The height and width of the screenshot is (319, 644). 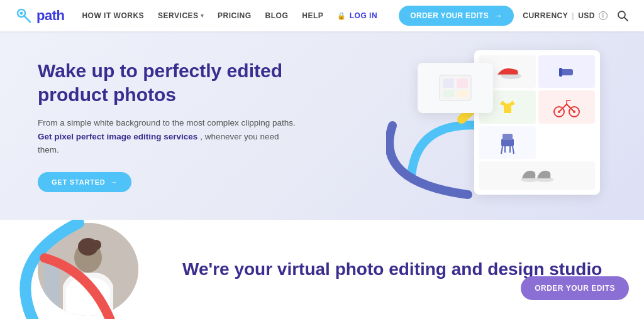 What do you see at coordinates (50, 16) in the screenshot?
I see `logo-text: path` at bounding box center [50, 16].